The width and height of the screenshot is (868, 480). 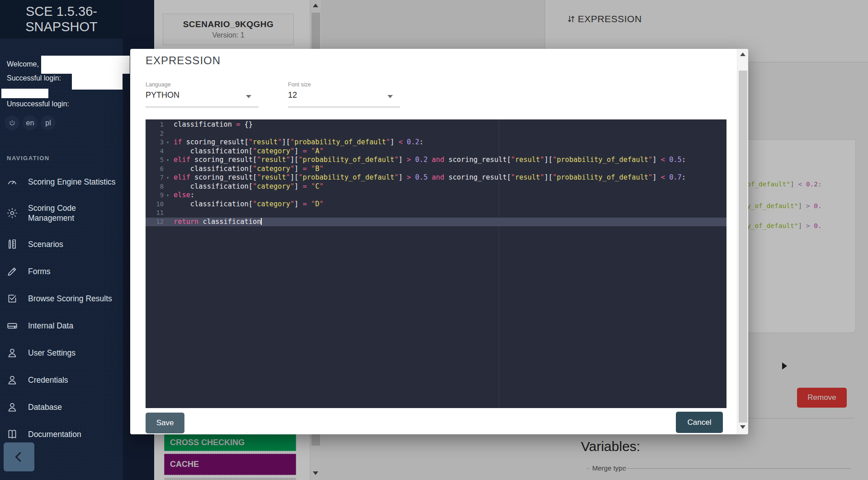 What do you see at coordinates (30, 123) in the screenshot?
I see `language-en-button: en` at bounding box center [30, 123].